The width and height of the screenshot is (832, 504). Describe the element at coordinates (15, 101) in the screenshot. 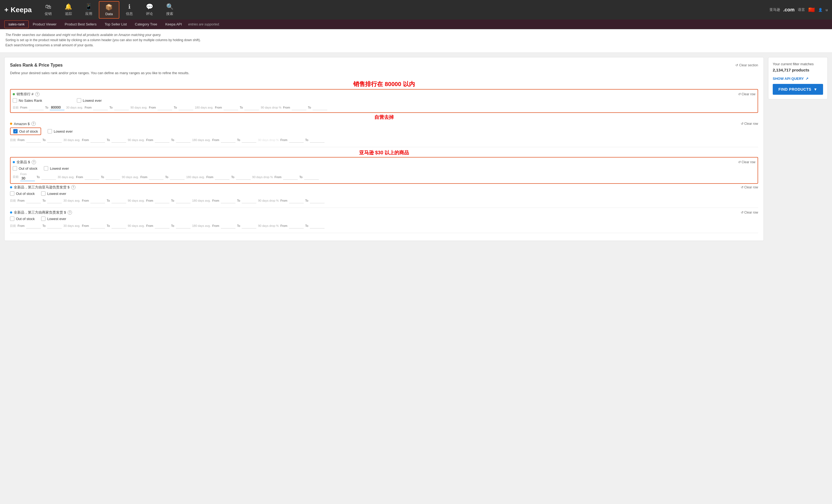

I see `no-sales-rank-checkbox` at that location.